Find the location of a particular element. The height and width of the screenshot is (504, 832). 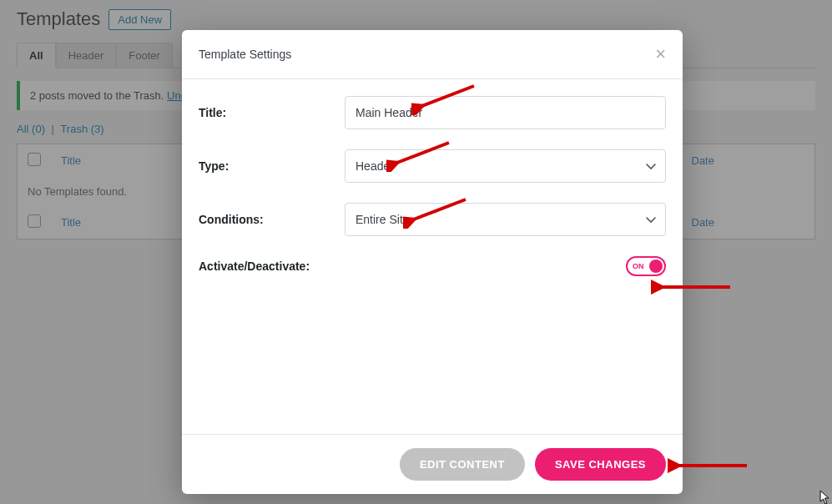

title-input is located at coordinates (506, 113).